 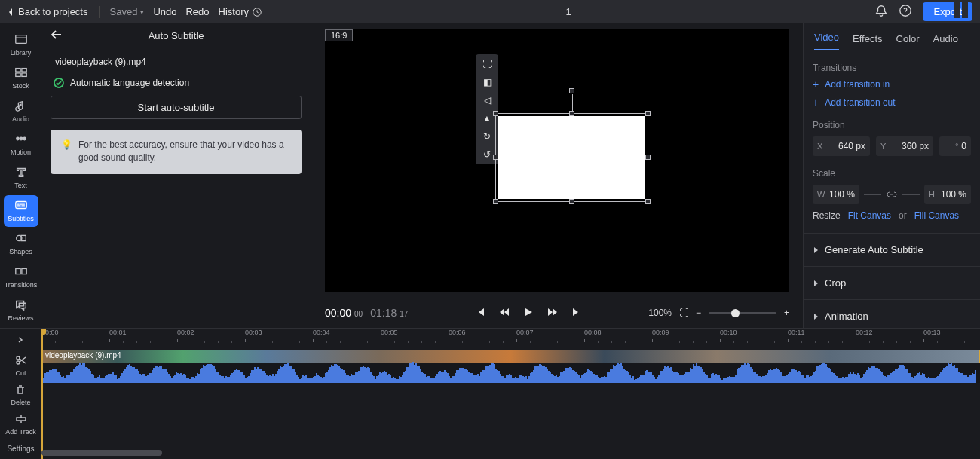 What do you see at coordinates (185, 332) in the screenshot?
I see `ruler-tick: 00:02` at bounding box center [185, 332].